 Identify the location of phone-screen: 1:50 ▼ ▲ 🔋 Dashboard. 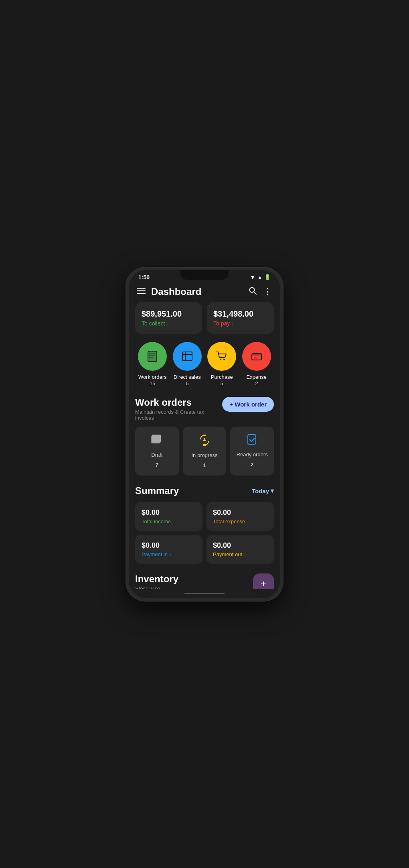
(204, 434).